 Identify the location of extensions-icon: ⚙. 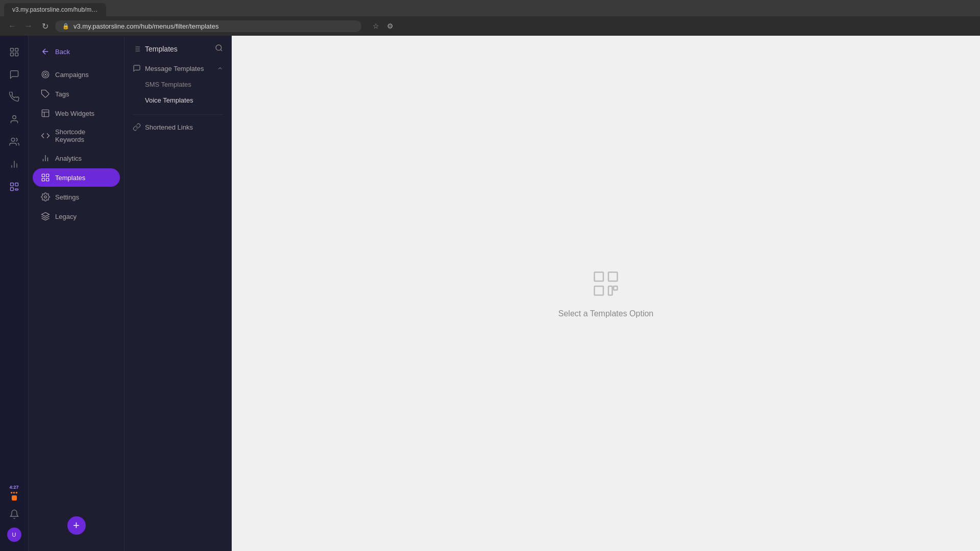
(390, 26).